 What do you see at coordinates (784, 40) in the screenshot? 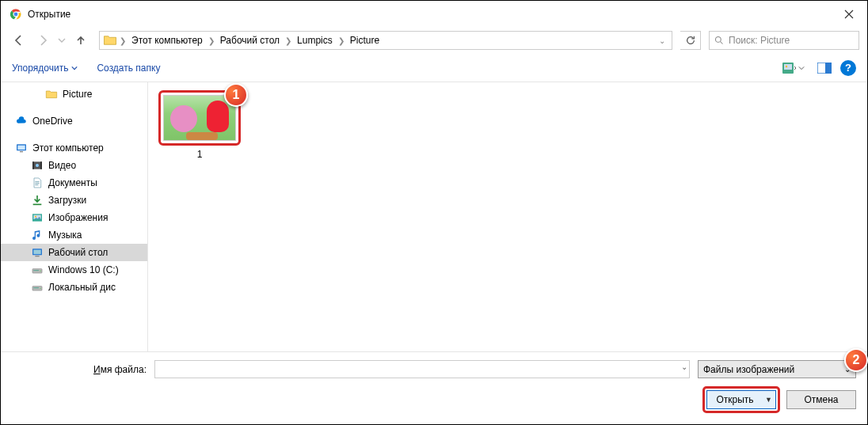
I see `search-input: Поиск: Picture` at bounding box center [784, 40].